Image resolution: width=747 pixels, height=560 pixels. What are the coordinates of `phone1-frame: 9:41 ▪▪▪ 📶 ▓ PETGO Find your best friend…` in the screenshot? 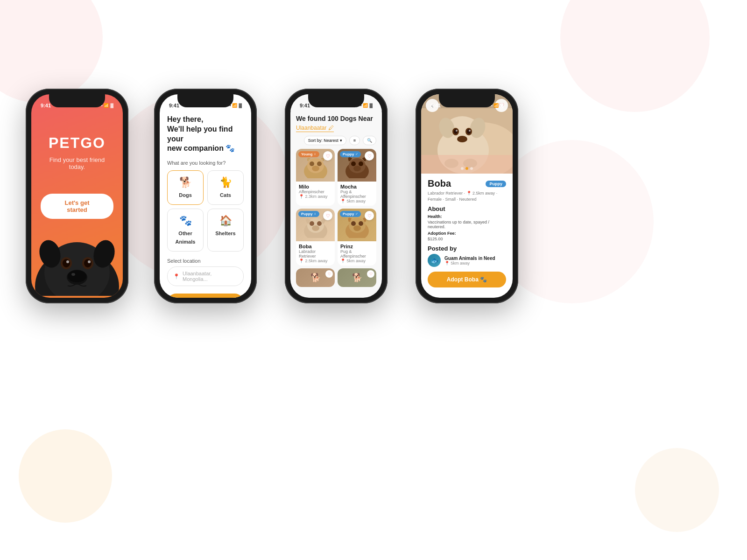 It's located at (77, 196).